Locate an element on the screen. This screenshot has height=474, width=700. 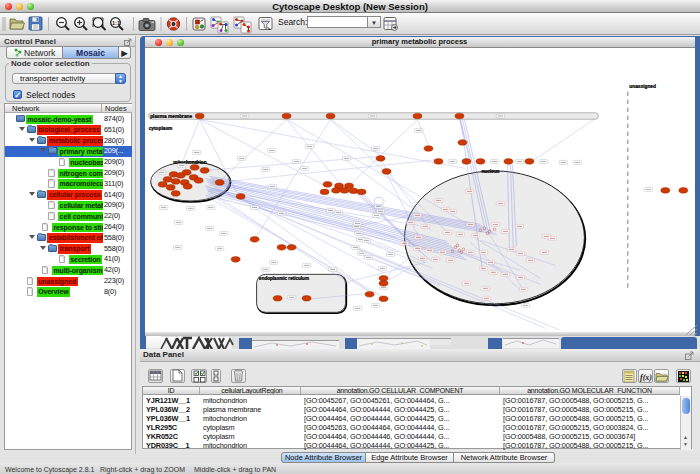
svg-text: endoplasmic reticulum is located at coordinates (284, 278).